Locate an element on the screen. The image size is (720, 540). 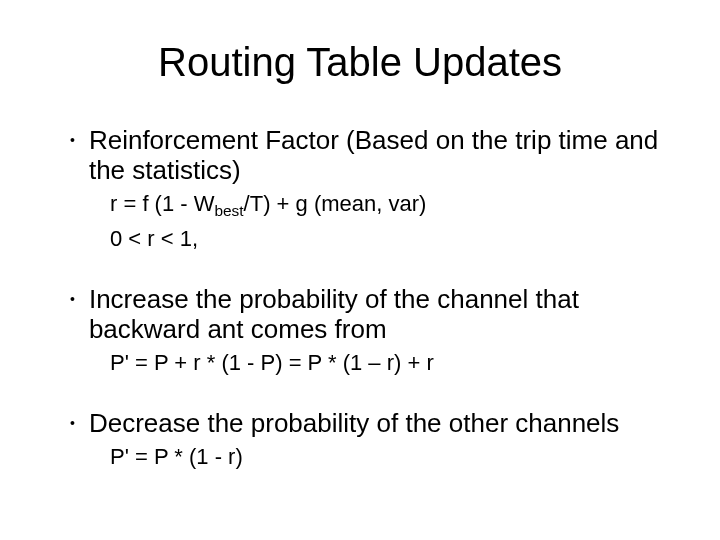
bullet-text: Decrease the probability of the other ch… is located at coordinates (380, 423).